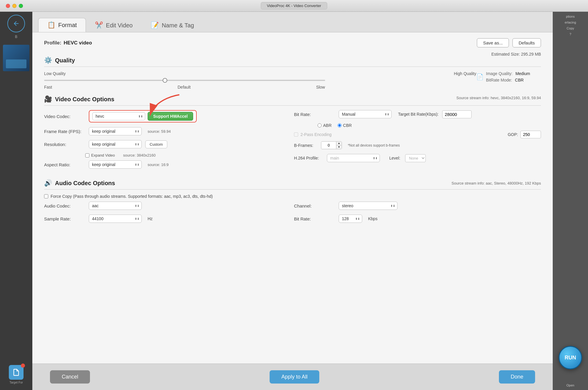  Describe the element at coordinates (99, 25) in the screenshot. I see `edit-video-tab-icon: ✂️` at that location.